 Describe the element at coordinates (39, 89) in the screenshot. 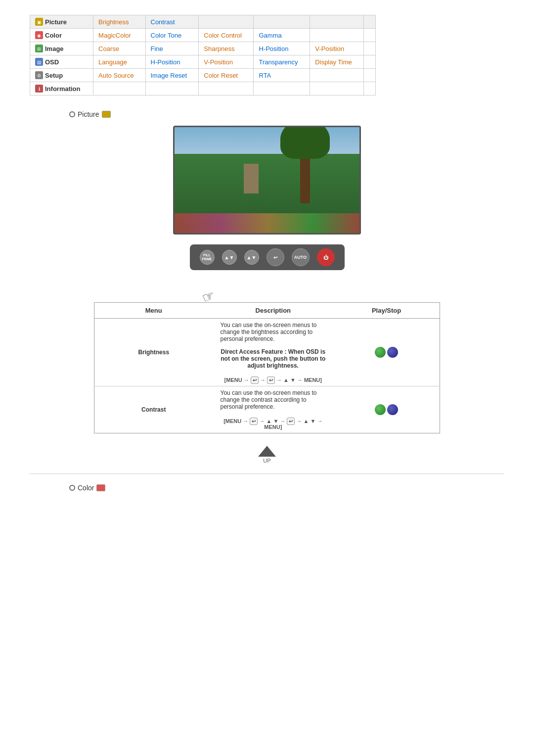

I see `information-menu-icon: ℹ` at that location.